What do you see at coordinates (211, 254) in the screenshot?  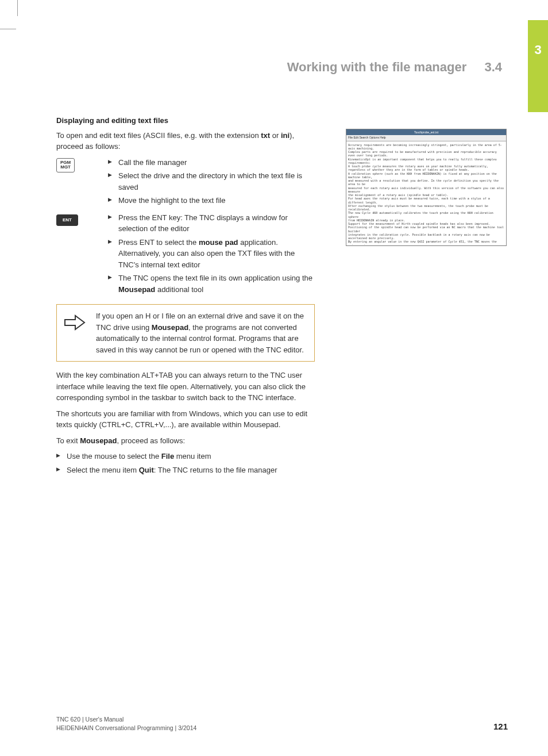 I see `step-list-2: Press the ENT key: The TNC displays a wi…` at bounding box center [211, 254].